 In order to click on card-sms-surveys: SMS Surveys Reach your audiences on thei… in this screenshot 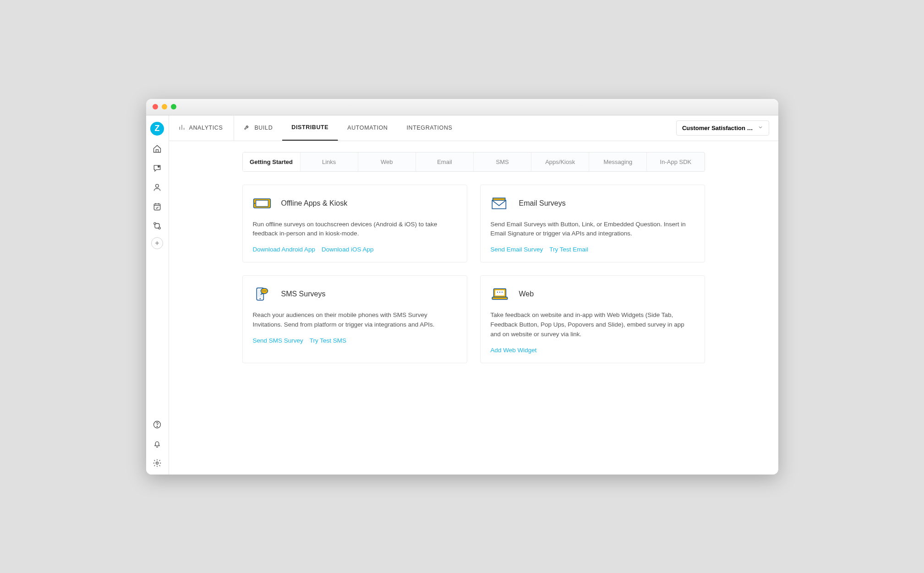, I will do `click(355, 319)`.